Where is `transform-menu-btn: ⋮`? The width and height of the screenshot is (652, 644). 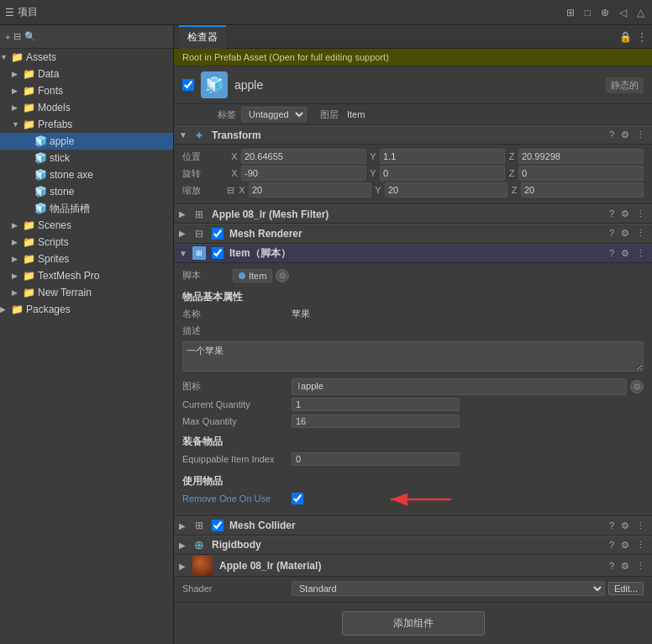
transform-menu-btn: ⋮ is located at coordinates (640, 135).